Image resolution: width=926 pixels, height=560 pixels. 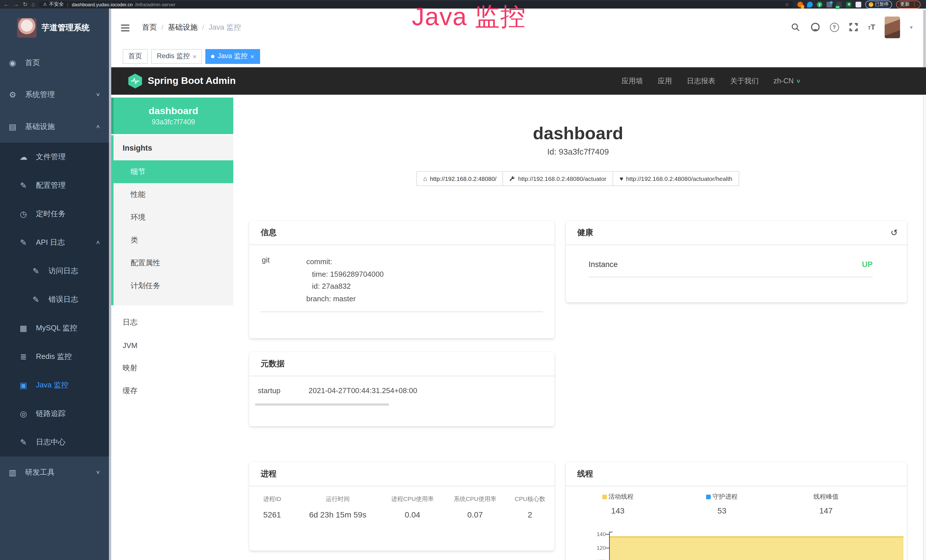 I want to click on process-col-header: 进程ID, so click(x=272, y=499).